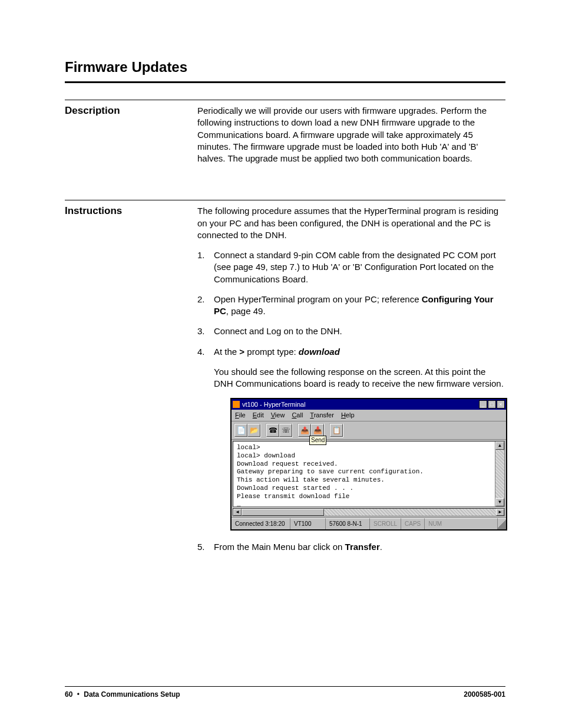 The image size is (562, 728). Describe the element at coordinates (336, 430) in the screenshot. I see `toolbar-properties-icon: 📋` at that location.